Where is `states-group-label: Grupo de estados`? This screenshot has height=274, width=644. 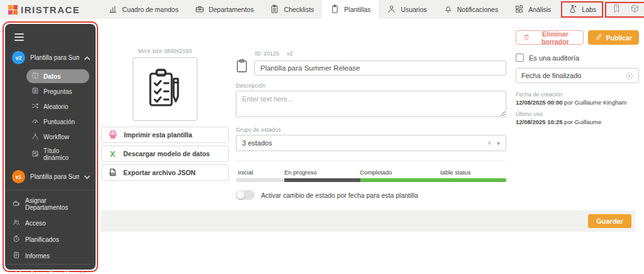 states-group-label: Grupo de estados is located at coordinates (371, 130).